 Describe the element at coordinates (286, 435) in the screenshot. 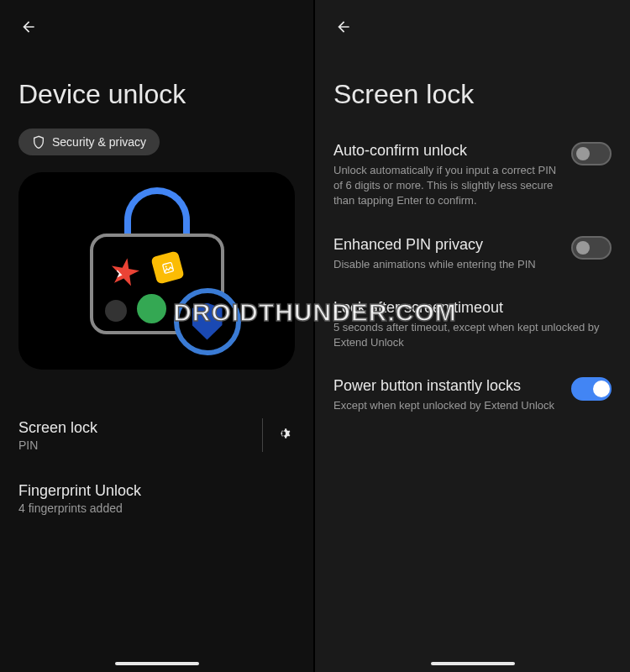

I see `screen-lock-settings-button` at that location.